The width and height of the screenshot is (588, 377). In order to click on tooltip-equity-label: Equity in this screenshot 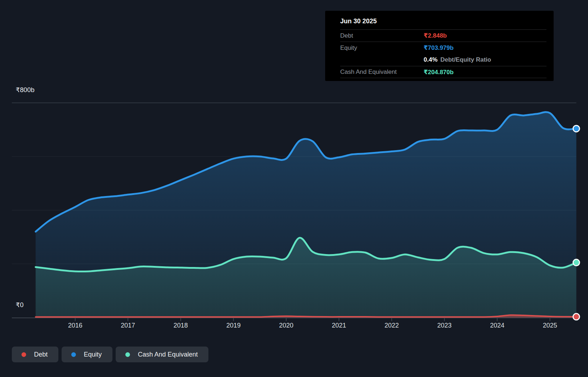, I will do `click(382, 48)`.